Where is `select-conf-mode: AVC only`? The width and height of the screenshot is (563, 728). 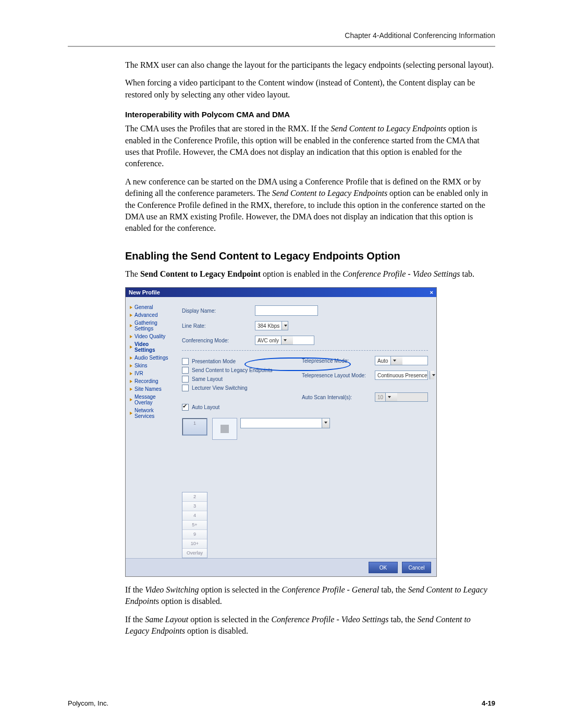 select-conf-mode: AVC only is located at coordinates (285, 340).